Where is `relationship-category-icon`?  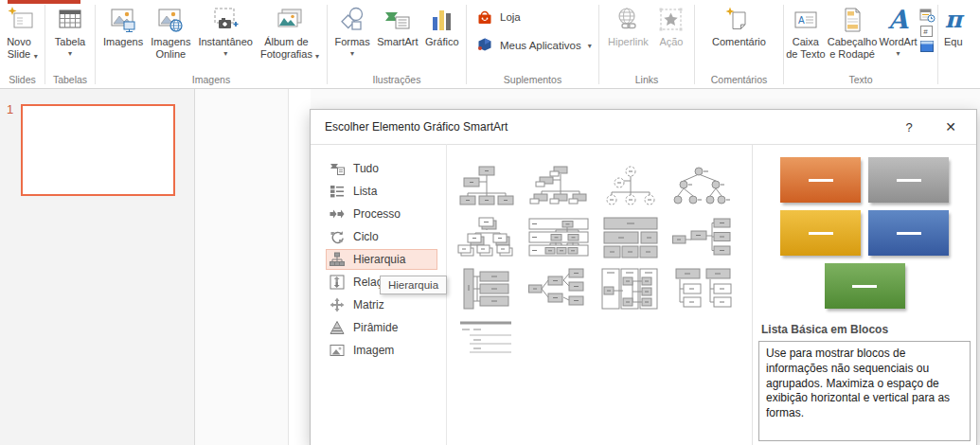
relationship-category-icon is located at coordinates (337, 282).